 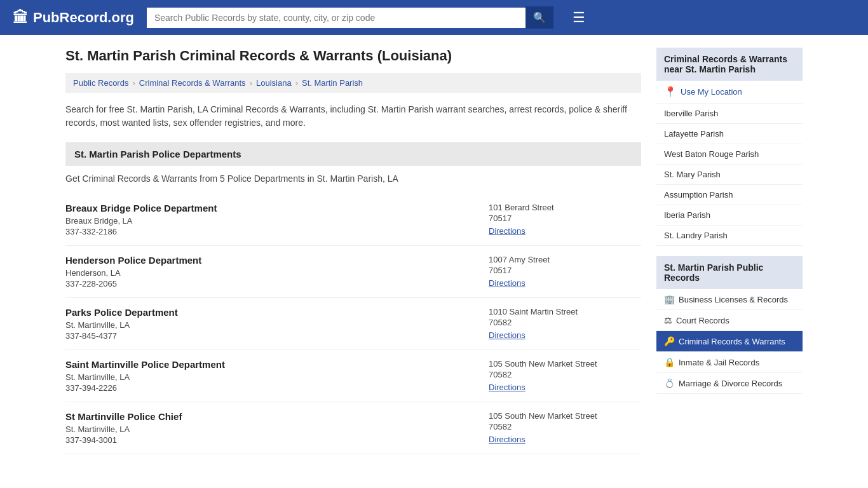 What do you see at coordinates (579, 18) in the screenshot?
I see `menu-icon: ☰` at bounding box center [579, 18].